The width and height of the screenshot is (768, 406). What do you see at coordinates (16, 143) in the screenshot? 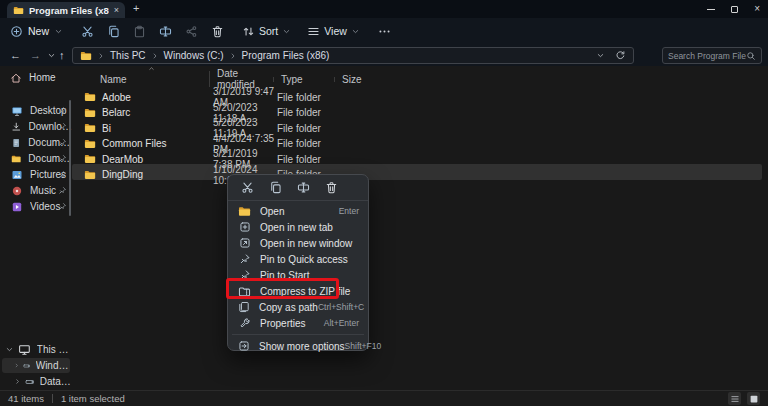
I see `document-icon` at bounding box center [16, 143].